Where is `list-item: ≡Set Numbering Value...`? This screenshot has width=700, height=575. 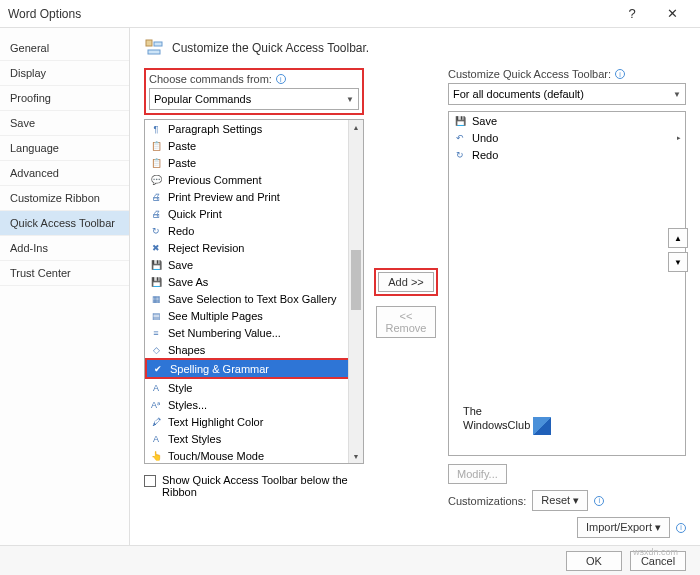 list-item: ≡Set Numbering Value... is located at coordinates (254, 332).